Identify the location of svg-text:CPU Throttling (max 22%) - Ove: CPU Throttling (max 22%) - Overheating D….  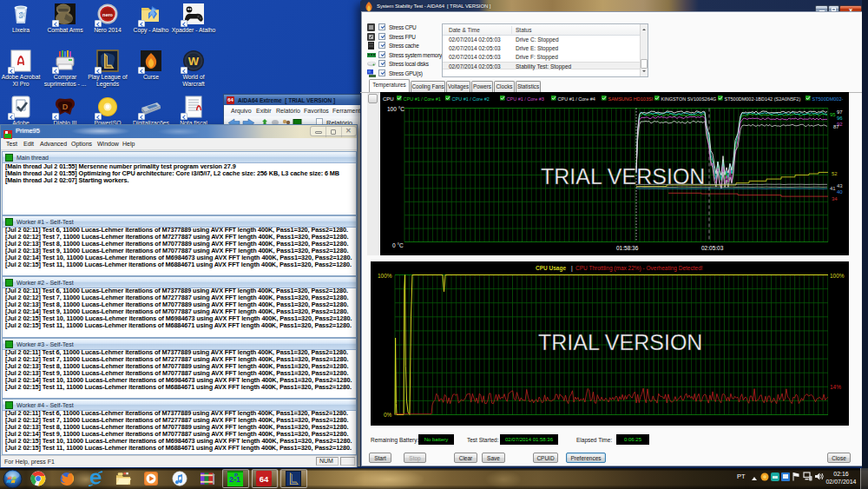
(639, 268).